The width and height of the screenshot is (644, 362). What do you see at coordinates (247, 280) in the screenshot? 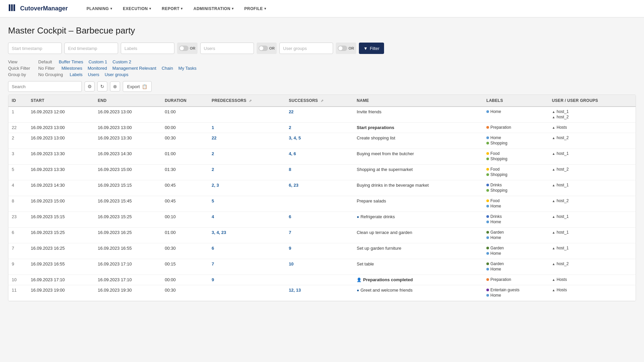
I see `cell-predecessors: 9` at bounding box center [247, 280].